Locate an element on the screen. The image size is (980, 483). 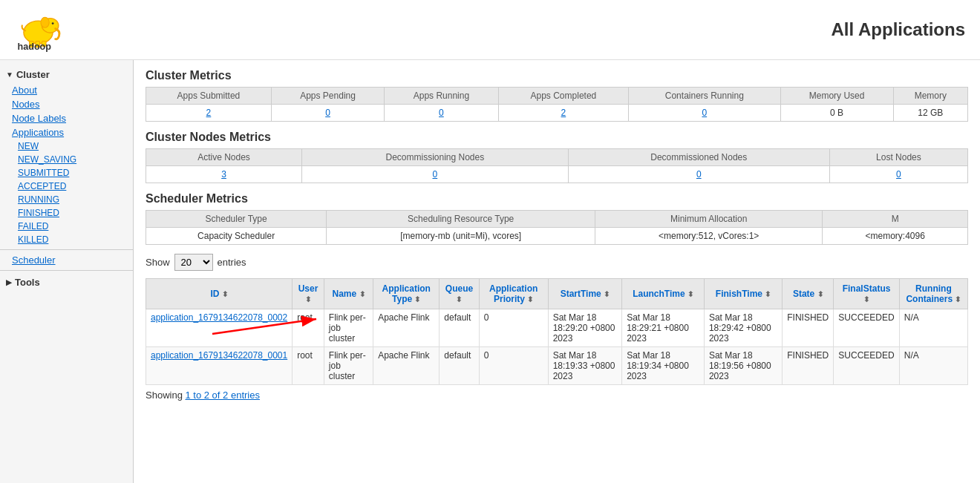
sidebar-item-failed: FAILED is located at coordinates (67, 226).